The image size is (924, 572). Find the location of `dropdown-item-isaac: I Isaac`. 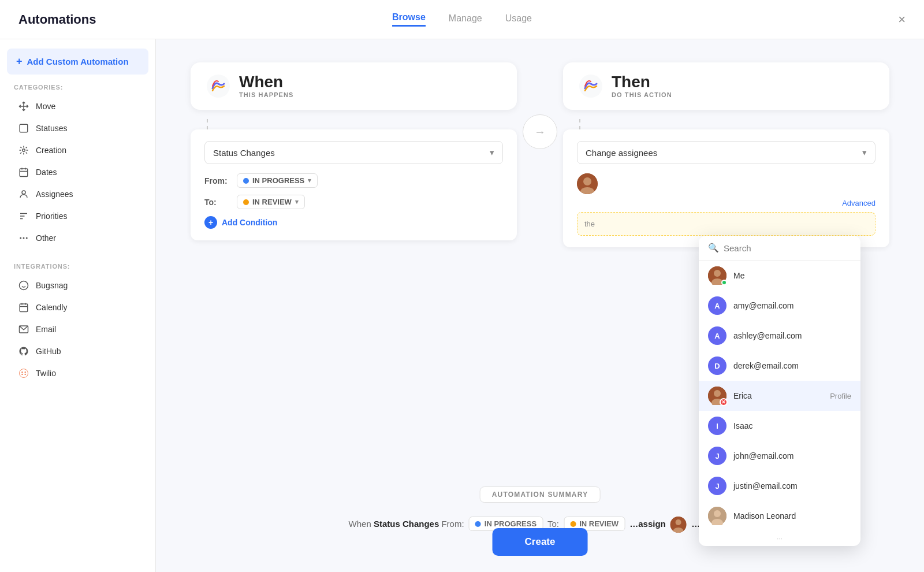

dropdown-item-isaac: I Isaac is located at coordinates (780, 426).